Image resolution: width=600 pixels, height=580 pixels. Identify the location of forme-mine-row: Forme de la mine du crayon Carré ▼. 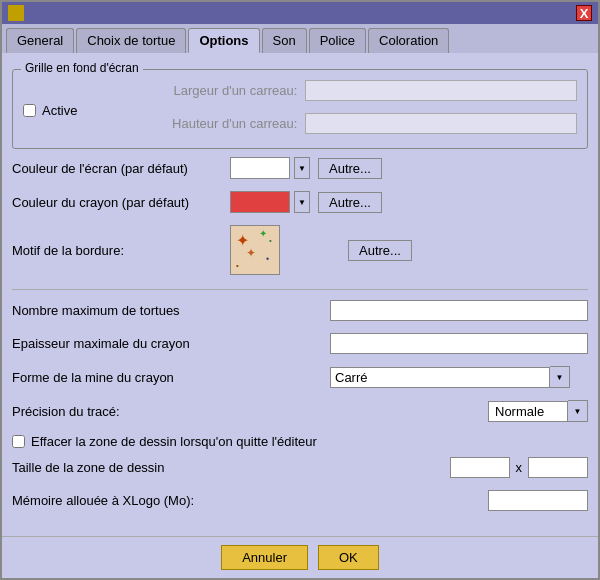
(300, 377).